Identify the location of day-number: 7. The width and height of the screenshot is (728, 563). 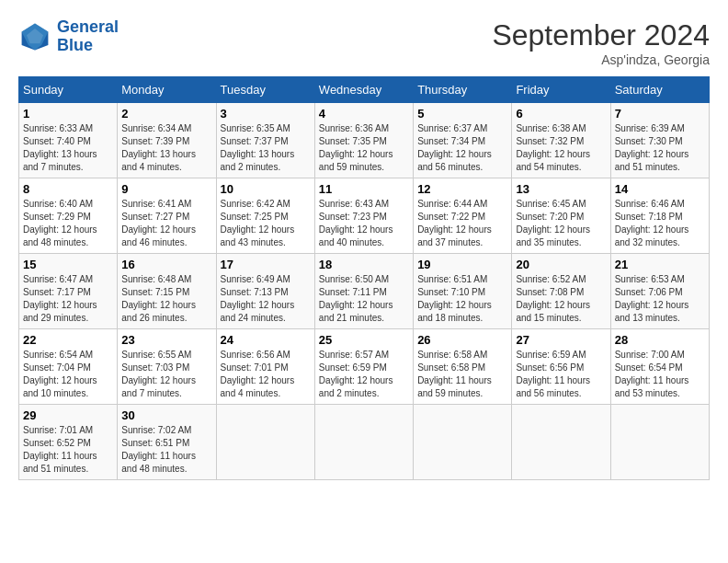
(660, 114).